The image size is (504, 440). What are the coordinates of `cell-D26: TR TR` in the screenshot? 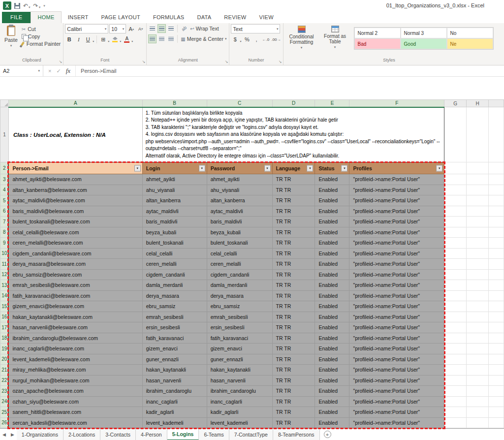 It's located at (293, 423).